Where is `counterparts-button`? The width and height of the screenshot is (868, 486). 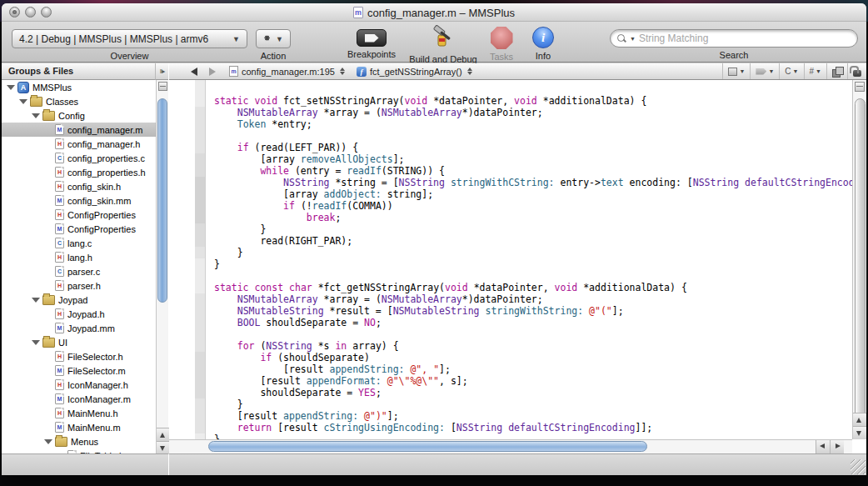 counterparts-button is located at coordinates (836, 72).